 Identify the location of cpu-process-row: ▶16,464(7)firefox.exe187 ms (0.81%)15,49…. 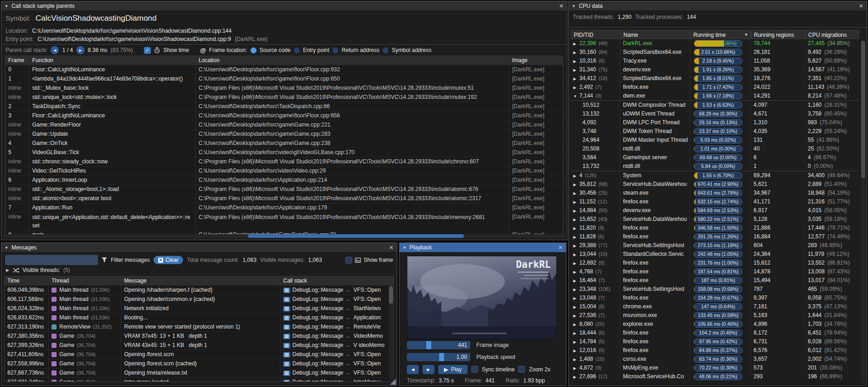
(715, 281).